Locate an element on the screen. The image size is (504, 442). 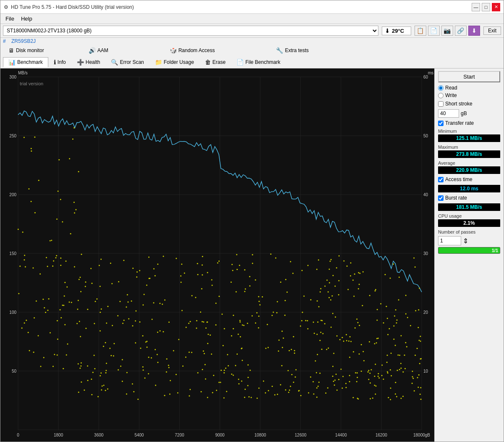
write-radio is located at coordinates (441, 96).